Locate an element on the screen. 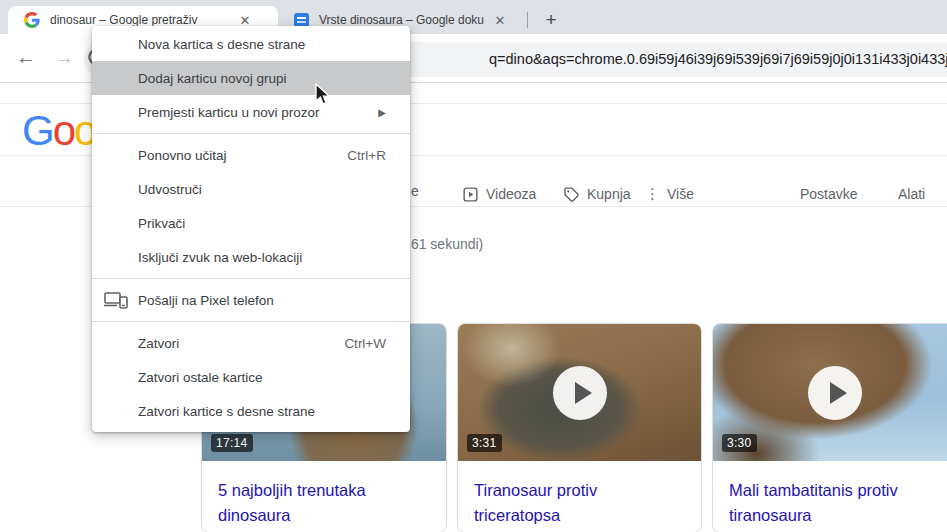  hidden-tab-fragment: e is located at coordinates (415, 191).